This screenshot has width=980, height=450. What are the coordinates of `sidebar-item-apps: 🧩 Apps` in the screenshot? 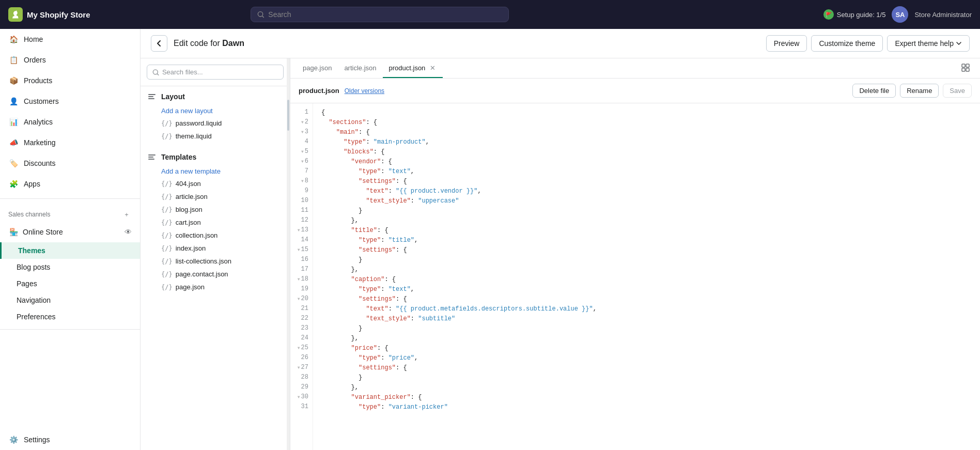 It's located at (70, 184).